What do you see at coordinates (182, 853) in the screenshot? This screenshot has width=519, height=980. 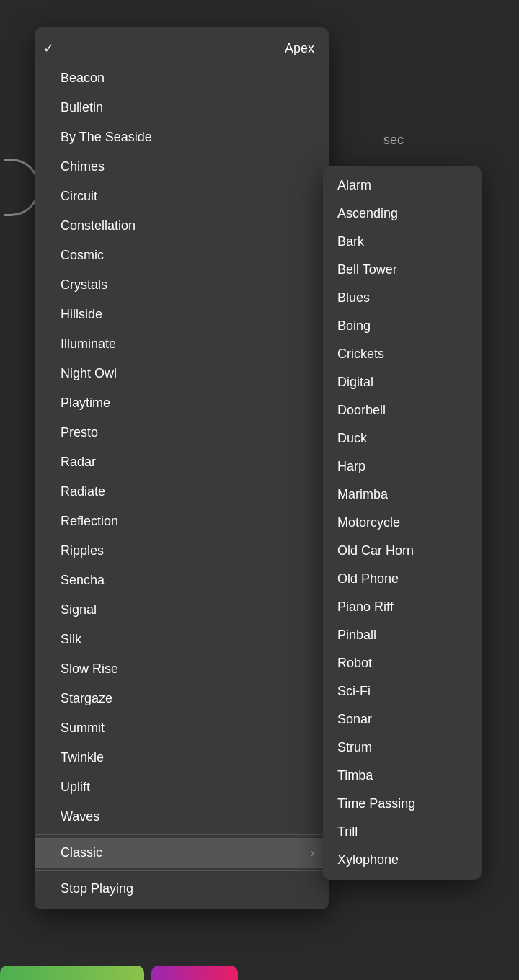 I see `left-menu-item-classic: Classic›` at bounding box center [182, 853].